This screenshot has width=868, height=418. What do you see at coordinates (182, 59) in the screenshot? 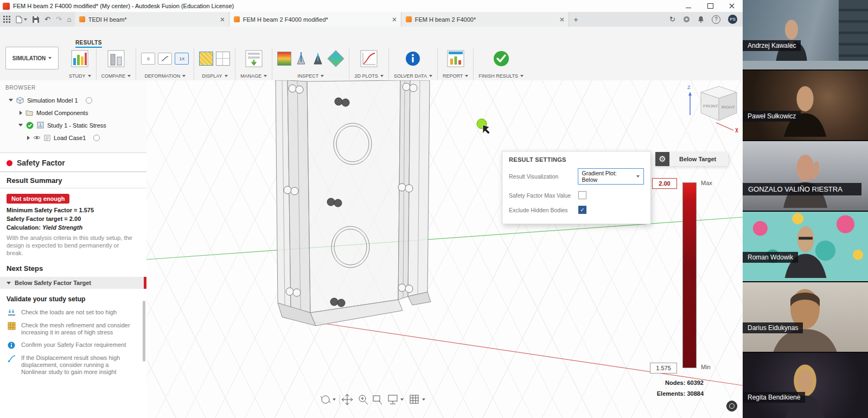
I see `deformation-scaled-button: 1X` at bounding box center [182, 59].